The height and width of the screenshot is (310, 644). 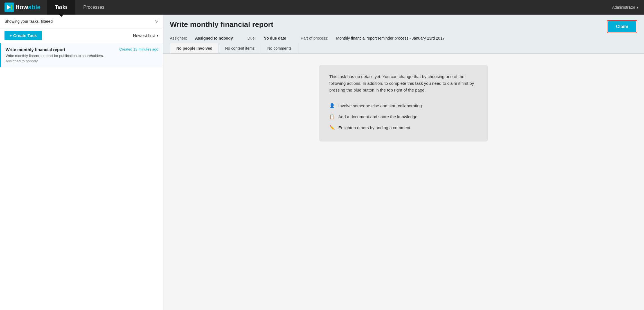 What do you see at coordinates (205, 38) in the screenshot?
I see `assignee-label: Assignee: Assigned to nobody` at bounding box center [205, 38].